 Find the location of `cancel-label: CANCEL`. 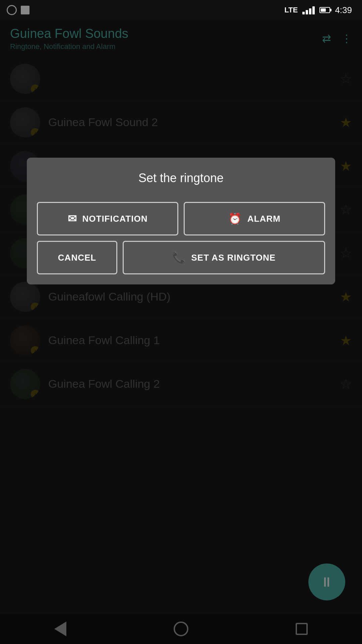

cancel-label: CANCEL is located at coordinates (77, 258).